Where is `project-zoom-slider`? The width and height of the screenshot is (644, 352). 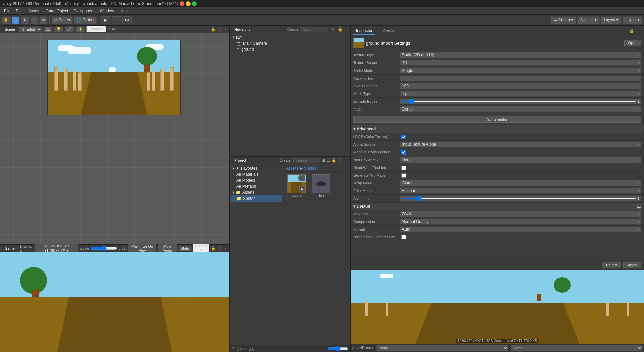 project-zoom-slider is located at coordinates (338, 349).